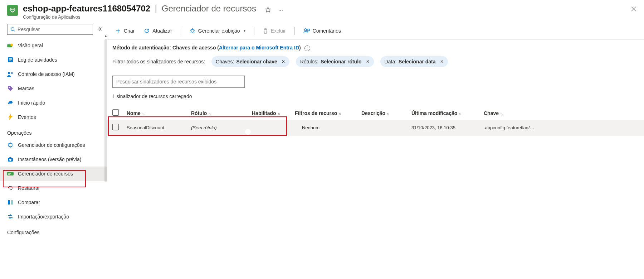  What do you see at coordinates (10, 217) in the screenshot?
I see `import-export-icon` at bounding box center [10, 217].